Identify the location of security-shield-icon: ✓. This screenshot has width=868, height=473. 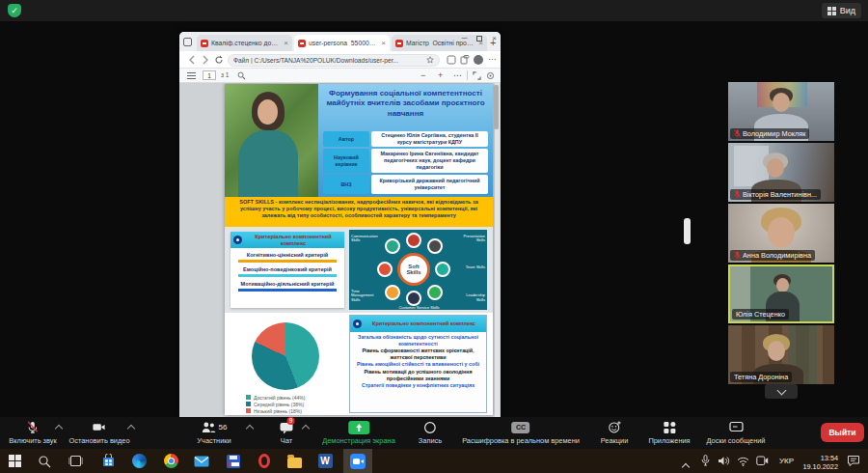
(14, 11).